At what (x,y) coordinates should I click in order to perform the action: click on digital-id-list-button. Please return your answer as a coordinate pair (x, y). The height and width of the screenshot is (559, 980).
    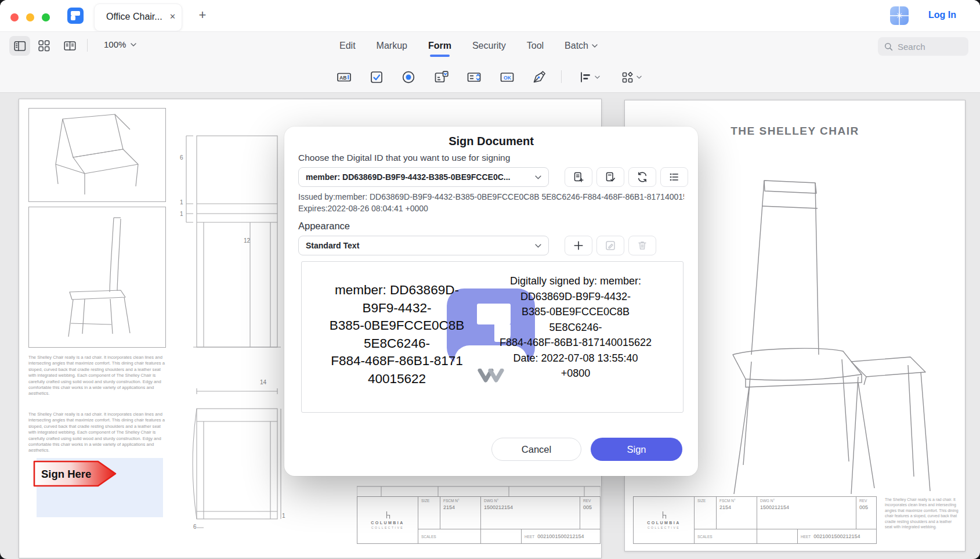
    Looking at the image, I should click on (674, 177).